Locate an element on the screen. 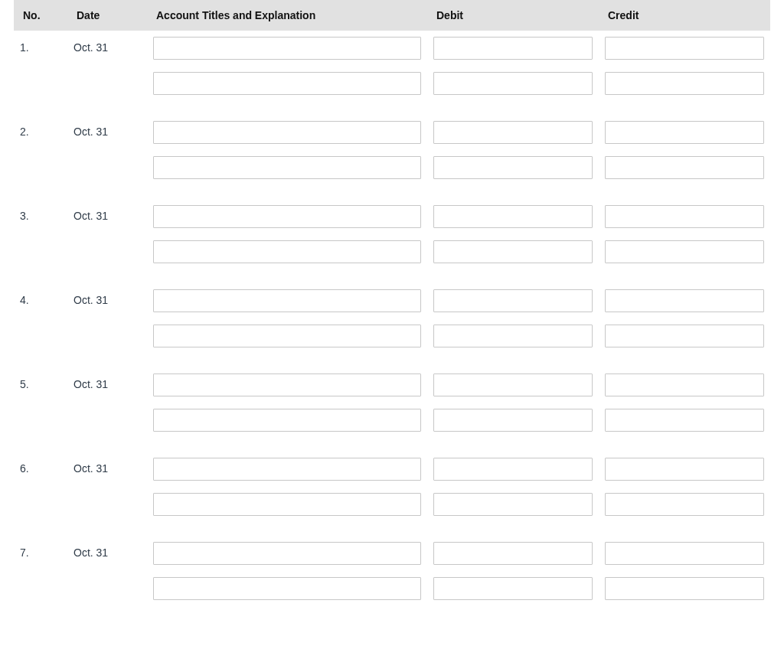  table-row: 2.Oct. 31 is located at coordinates (392, 132).